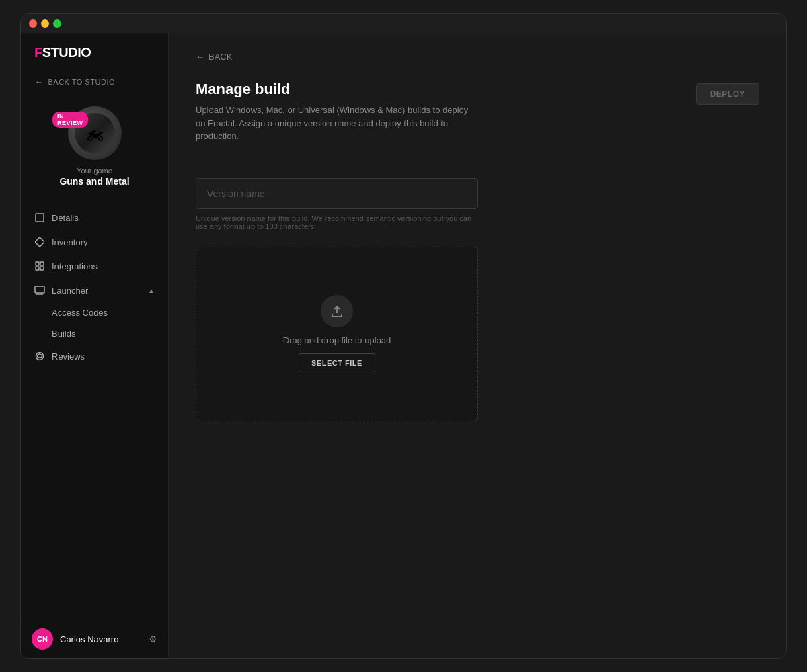 This screenshot has width=807, height=672. Describe the element at coordinates (94, 85) in the screenshot. I see `back-to-studio-button: ← BACK TO STUDIO` at that location.